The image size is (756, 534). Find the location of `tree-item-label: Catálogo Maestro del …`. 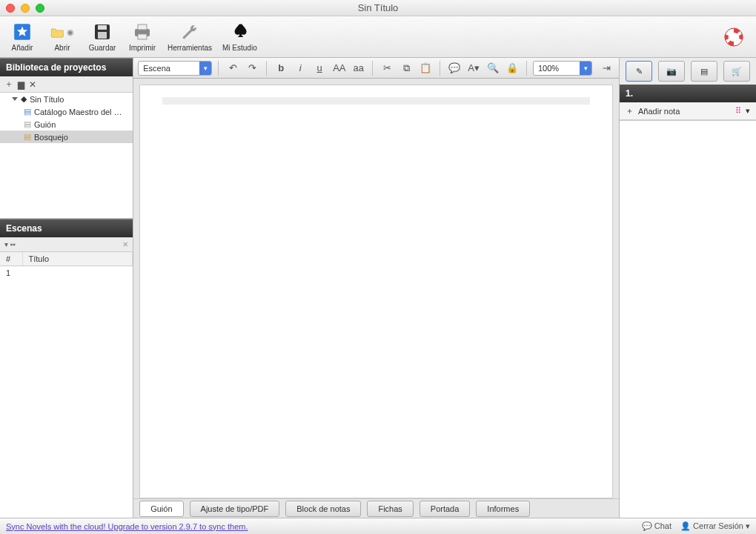

tree-item-label: Catálogo Maestro del … is located at coordinates (79, 112).